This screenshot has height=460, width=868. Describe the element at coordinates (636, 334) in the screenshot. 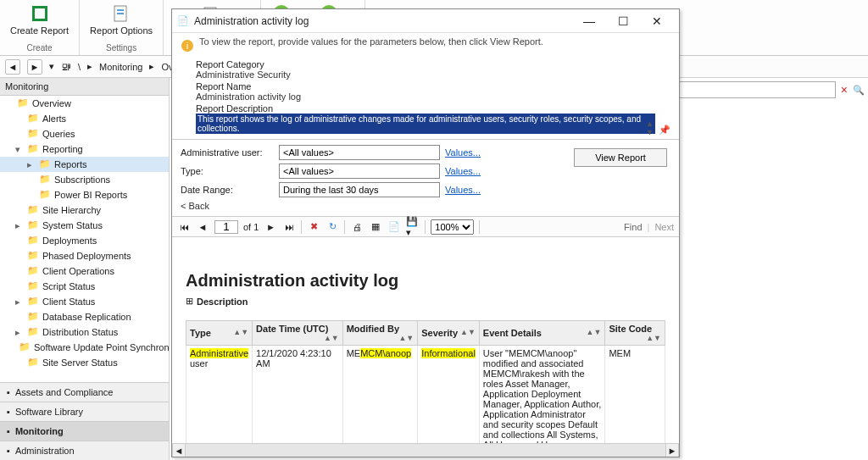

I see `col-site-code: Site Code▲▼` at that location.